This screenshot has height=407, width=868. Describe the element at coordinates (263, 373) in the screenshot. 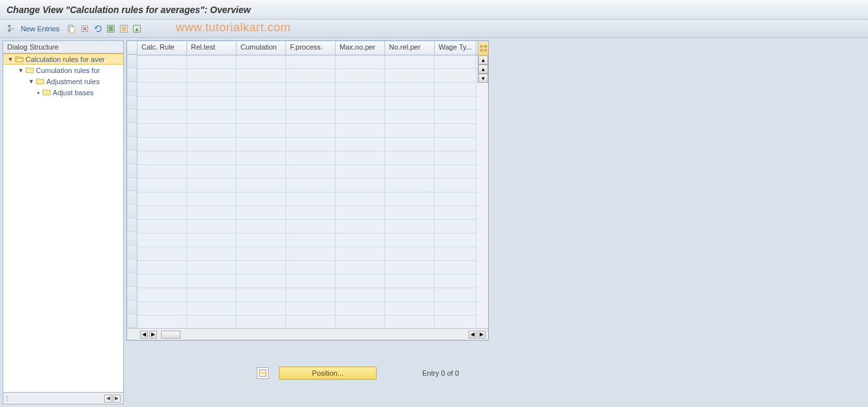

I see `position-icon` at that location.